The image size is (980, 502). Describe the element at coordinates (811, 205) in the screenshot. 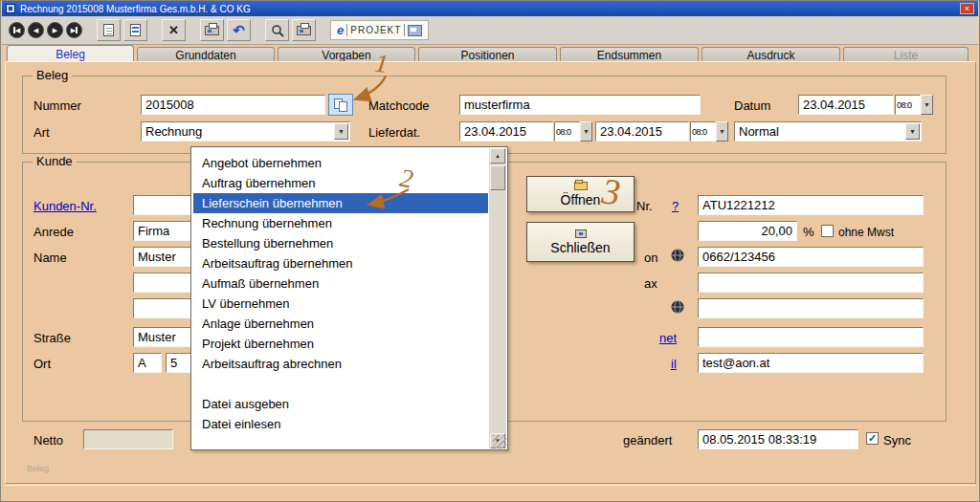

I see `uid-input: ATU1221212` at that location.